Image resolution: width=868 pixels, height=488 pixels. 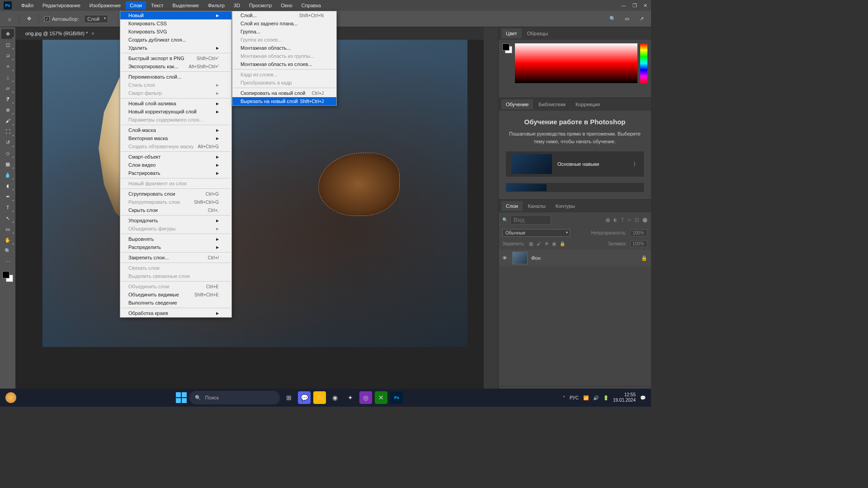 I want to click on hand-tool: ✋, so click(x=8, y=240).